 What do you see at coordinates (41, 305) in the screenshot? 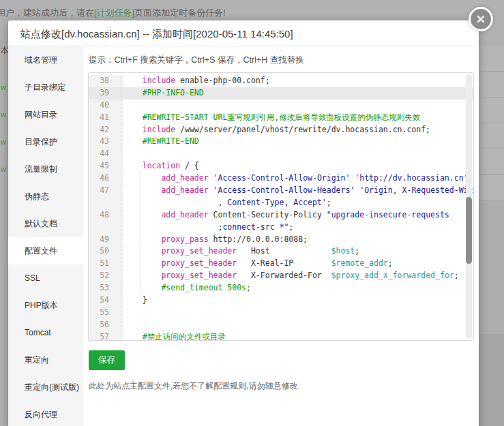
I see `sidebar-item-label: PHP版本` at bounding box center [41, 305].